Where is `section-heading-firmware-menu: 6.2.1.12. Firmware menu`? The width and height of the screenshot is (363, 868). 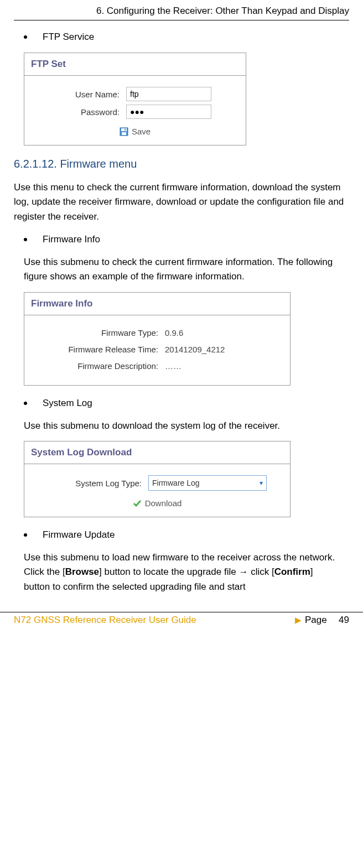 section-heading-firmware-menu: 6.2.1.12. Firmware menu is located at coordinates (182, 164).